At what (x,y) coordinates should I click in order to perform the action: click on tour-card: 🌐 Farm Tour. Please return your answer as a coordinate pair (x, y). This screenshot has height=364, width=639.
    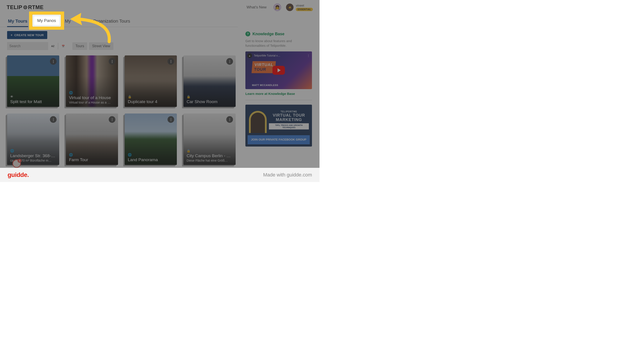
    Looking at the image, I should click on (92, 139).